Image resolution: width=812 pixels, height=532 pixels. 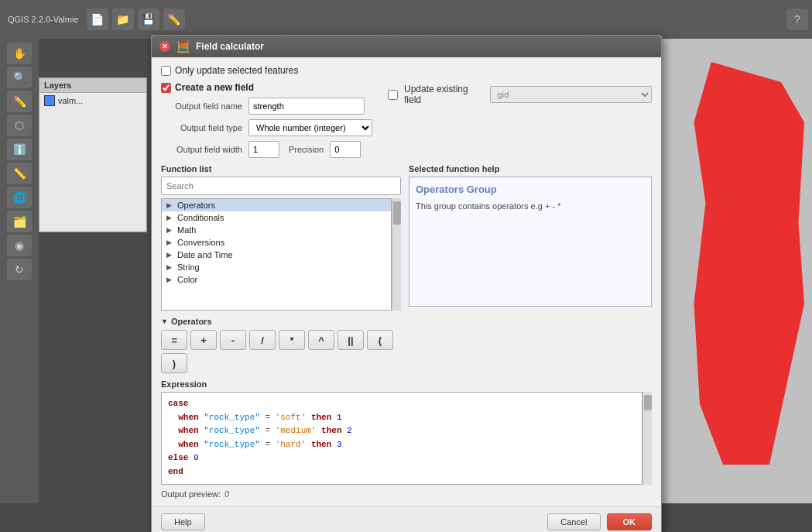 I want to click on tree-arrow-string: ▶, so click(x=170, y=267).